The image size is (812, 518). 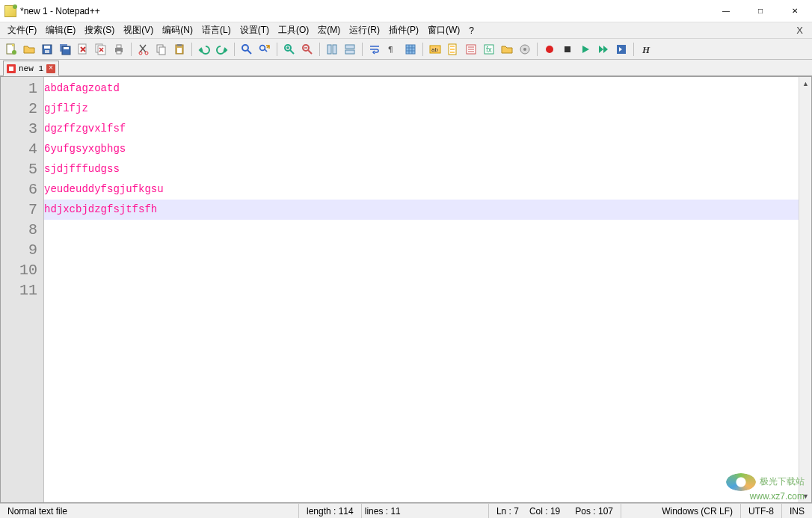 What do you see at coordinates (61, 30) in the screenshot?
I see `menu-edit: 编辑(E)` at bounding box center [61, 30].